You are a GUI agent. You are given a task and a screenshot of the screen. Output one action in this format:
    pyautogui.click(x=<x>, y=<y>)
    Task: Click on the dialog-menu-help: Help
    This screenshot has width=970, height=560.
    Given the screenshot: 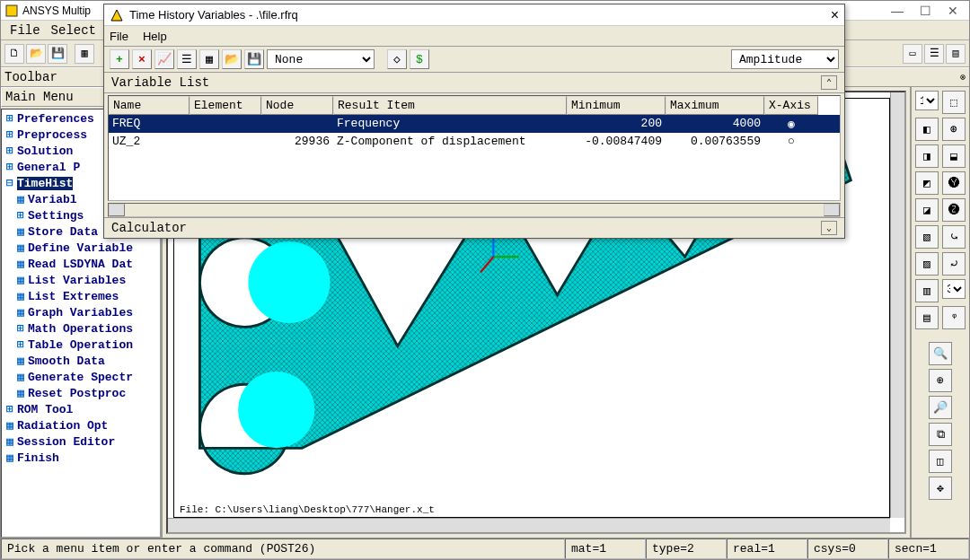 What is the action you would take?
    pyautogui.click(x=154, y=36)
    